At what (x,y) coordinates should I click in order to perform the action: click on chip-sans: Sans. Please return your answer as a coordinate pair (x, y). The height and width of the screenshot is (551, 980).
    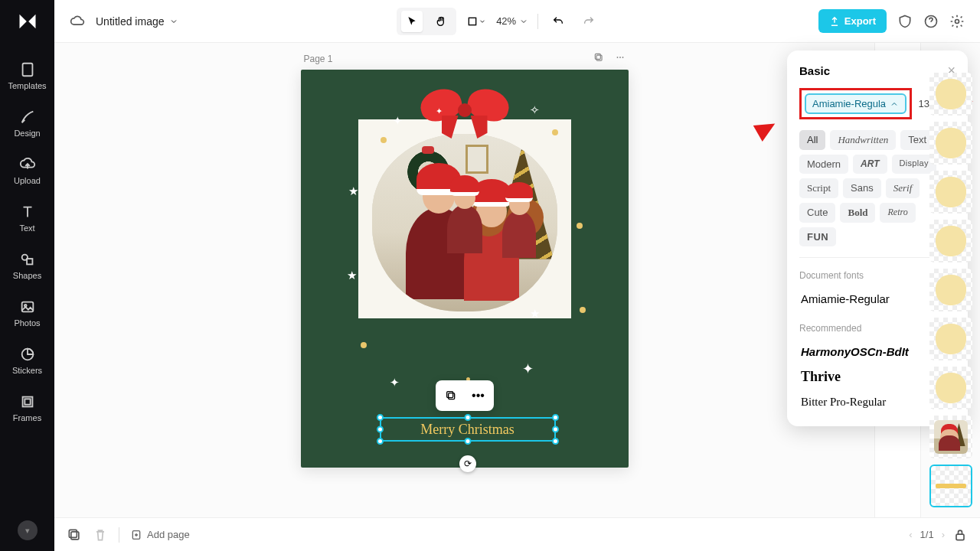
    Looking at the image, I should click on (862, 188).